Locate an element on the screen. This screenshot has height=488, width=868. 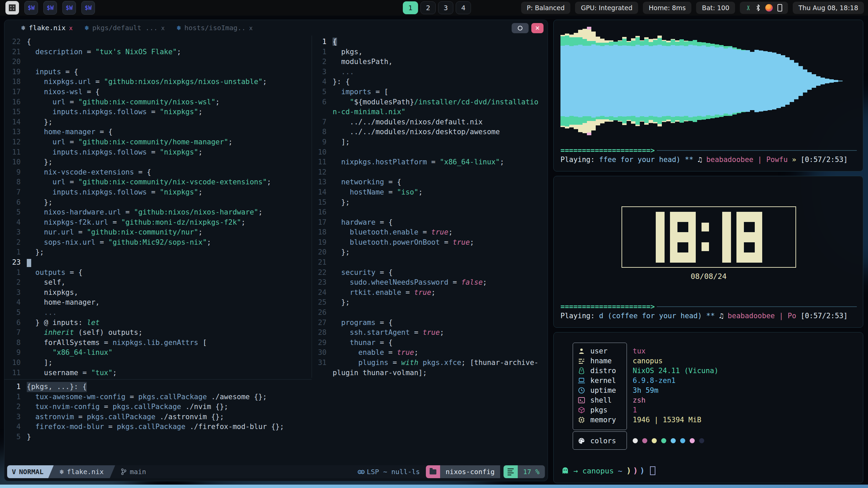
fetch-row-distro: distro is located at coordinates (597, 371).